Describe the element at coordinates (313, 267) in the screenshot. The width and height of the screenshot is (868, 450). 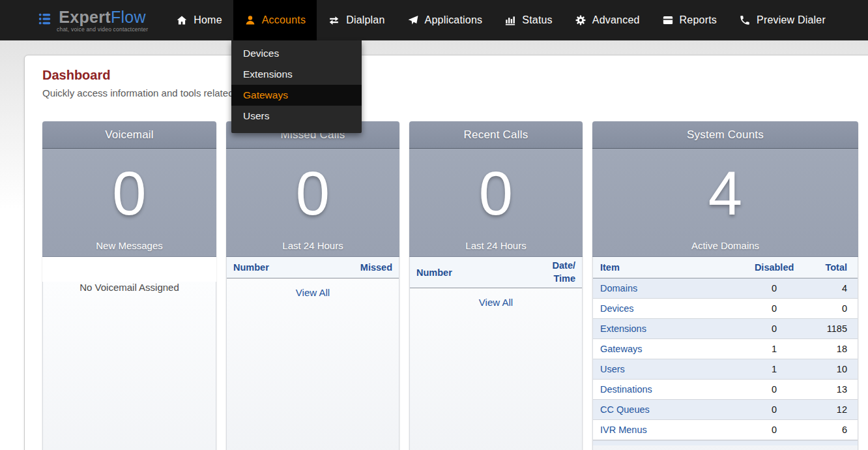
I see `missed-calls-table-header: Number Missed` at that location.